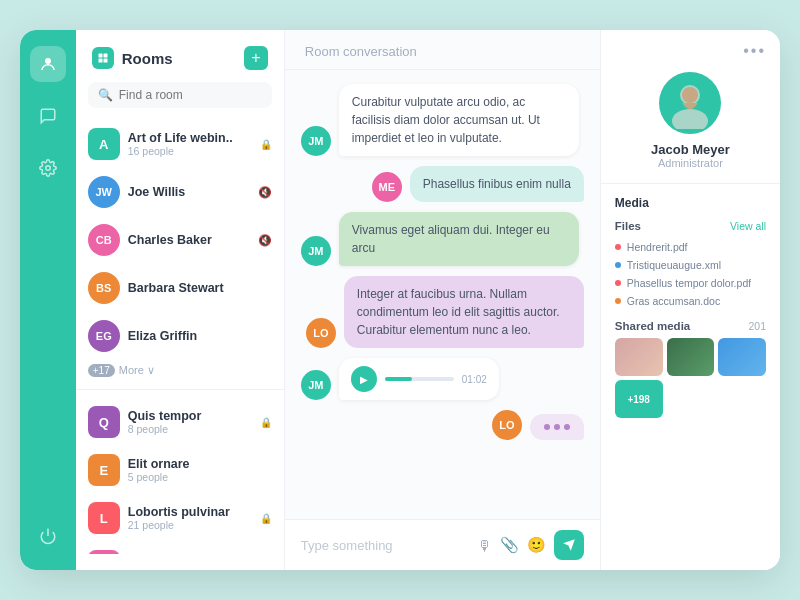 This screenshot has width=800, height=600. What do you see at coordinates (658, 247) in the screenshot?
I see `file-name: Hendrerit.pdf` at bounding box center [658, 247].